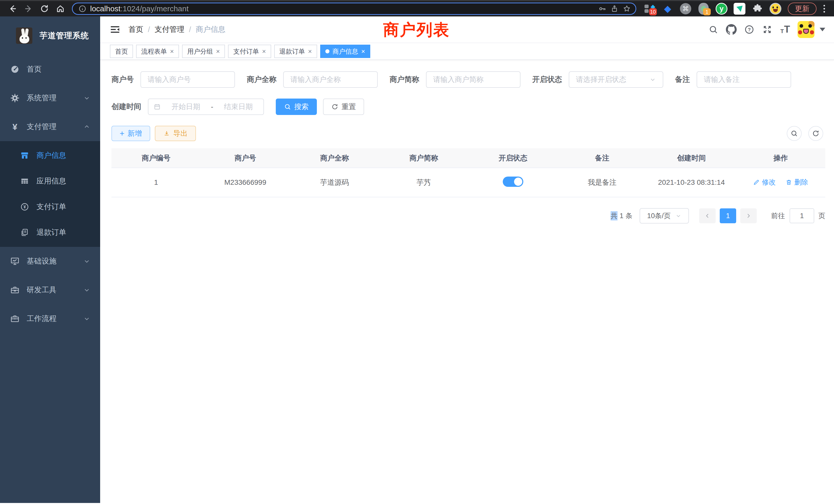 The image size is (834, 504). I want to click on col-actions: 操作, so click(781, 158).